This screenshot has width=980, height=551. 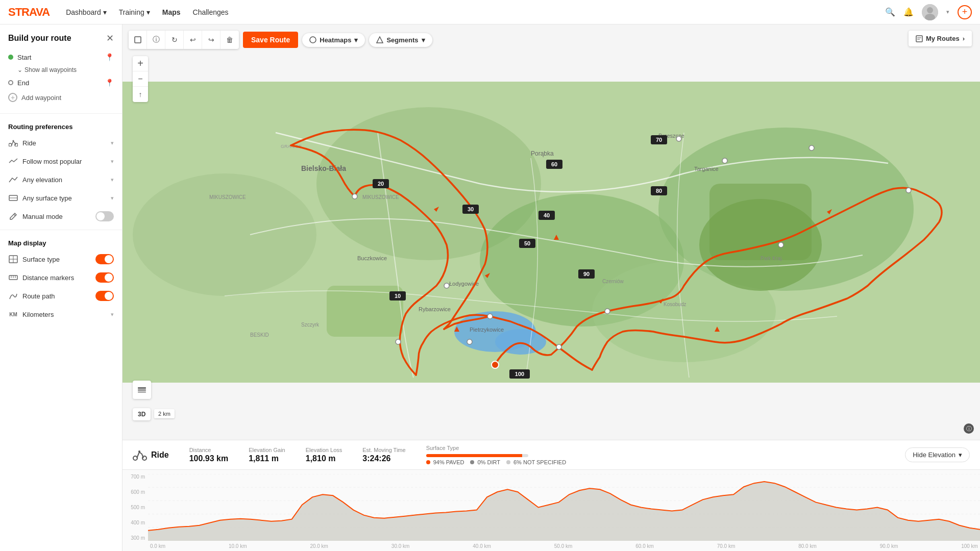 I want to click on map-display-header: Map display, so click(x=61, y=242).